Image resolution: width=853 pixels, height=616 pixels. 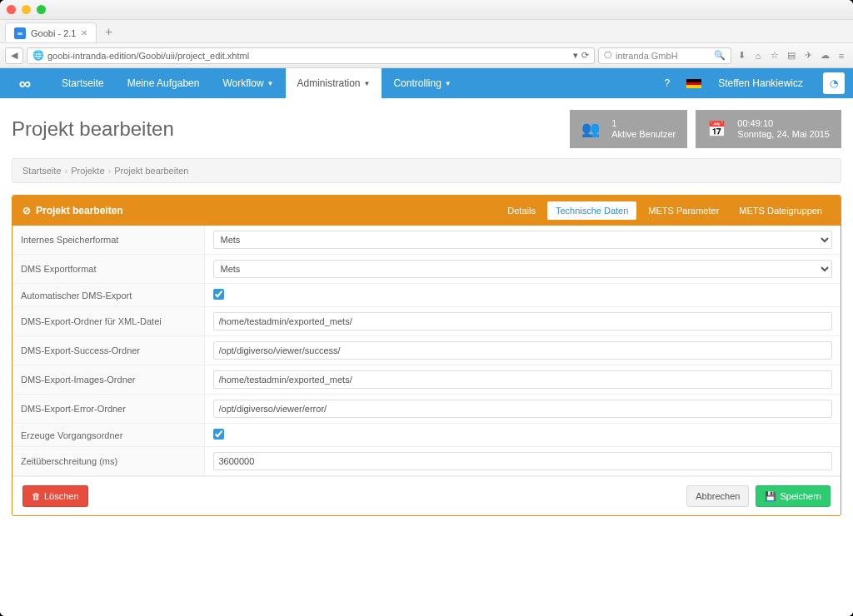 I want to click on dropdown-icon: ▾, so click(x=576, y=55).